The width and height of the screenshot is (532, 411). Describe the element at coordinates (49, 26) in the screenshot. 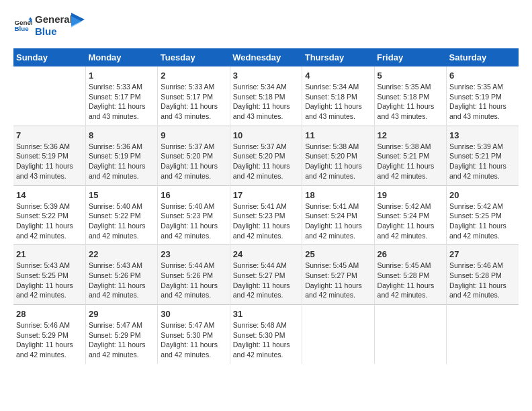

I see `logo: General Blue General Blue` at that location.